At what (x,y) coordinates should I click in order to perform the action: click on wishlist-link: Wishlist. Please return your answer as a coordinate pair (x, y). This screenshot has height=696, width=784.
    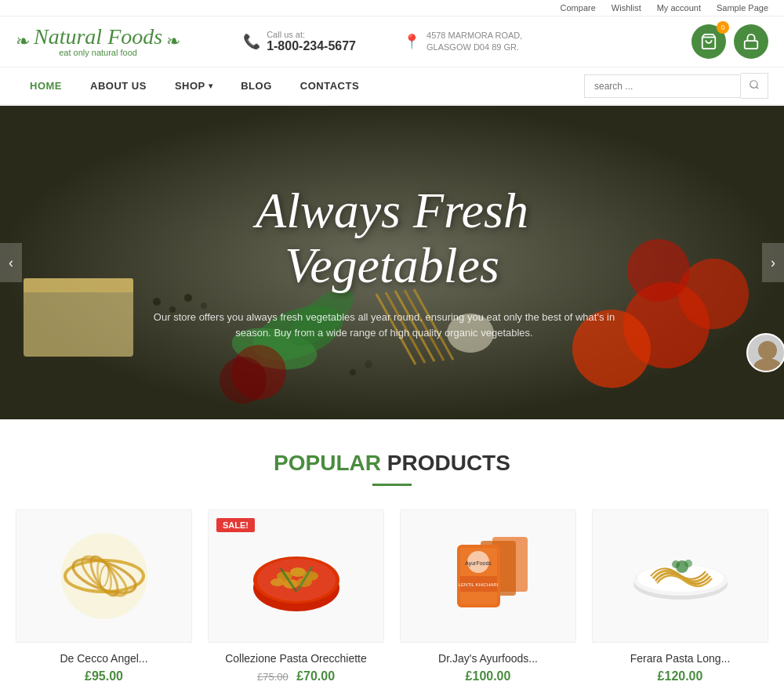
    Looking at the image, I should click on (626, 8).